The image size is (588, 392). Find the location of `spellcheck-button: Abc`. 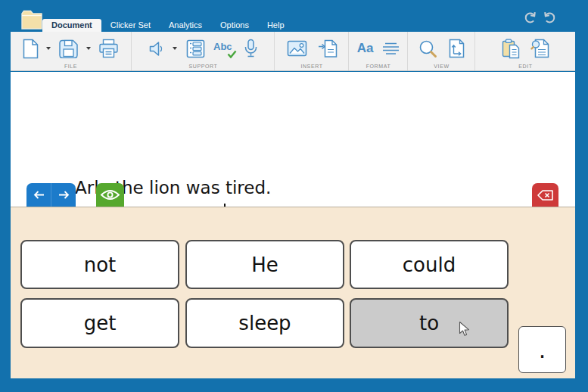

spellcheck-button: Abc is located at coordinates (225, 48).